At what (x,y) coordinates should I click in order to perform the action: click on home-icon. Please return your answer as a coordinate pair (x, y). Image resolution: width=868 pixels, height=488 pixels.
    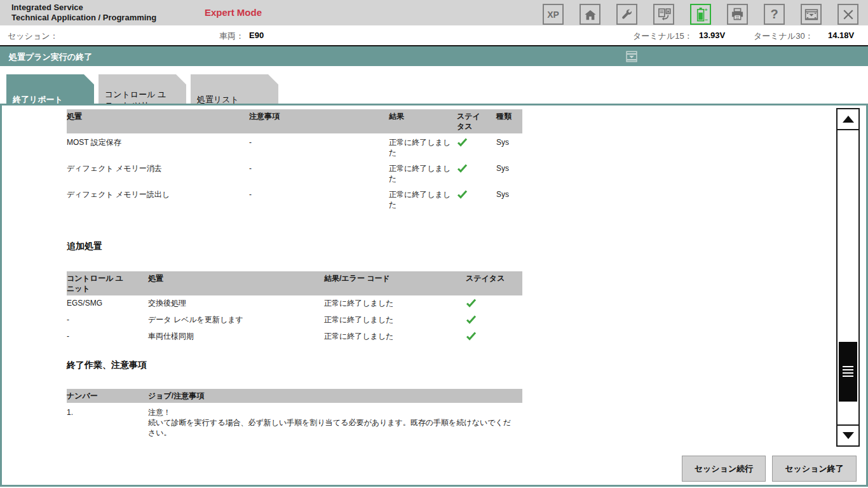
    Looking at the image, I should click on (590, 15).